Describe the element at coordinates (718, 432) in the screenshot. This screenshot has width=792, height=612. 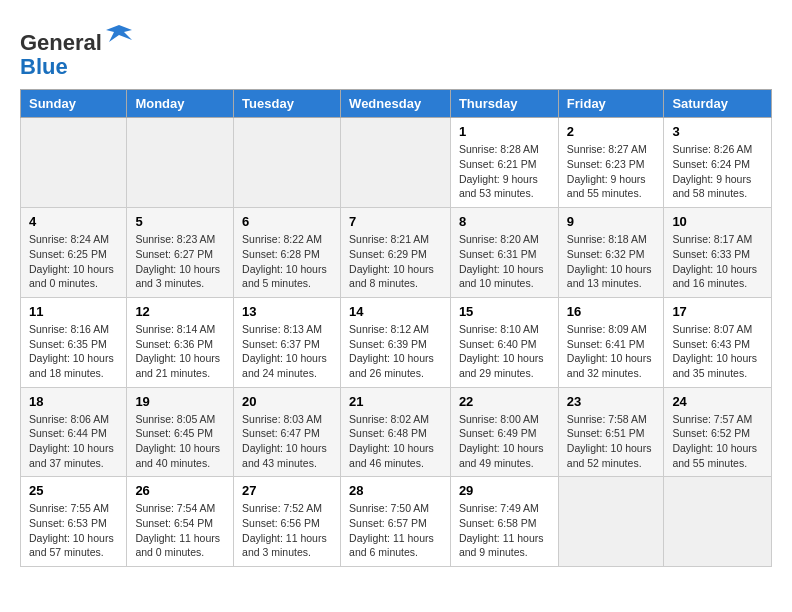
I see `calendar-cell: 24Sunrise: 7:57 AMSunset: 6:52 PMDayligh…` at that location.